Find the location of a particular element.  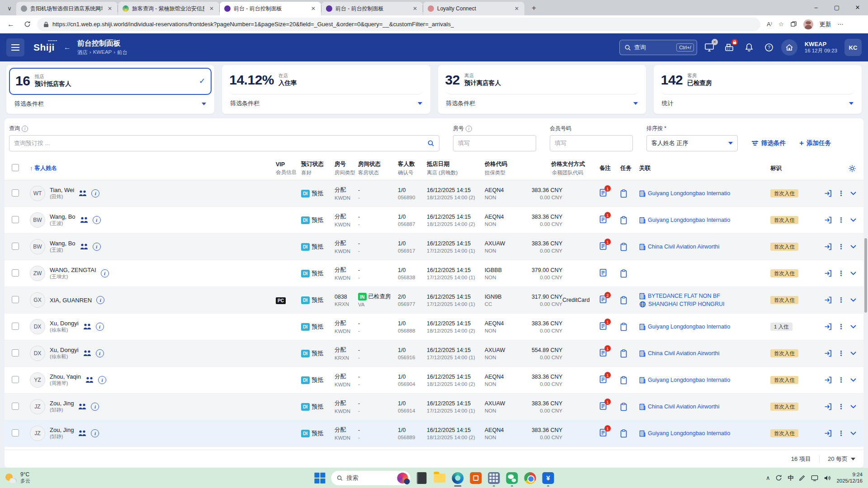

guest-name: WANG, ZENGTAI is located at coordinates (73, 270).